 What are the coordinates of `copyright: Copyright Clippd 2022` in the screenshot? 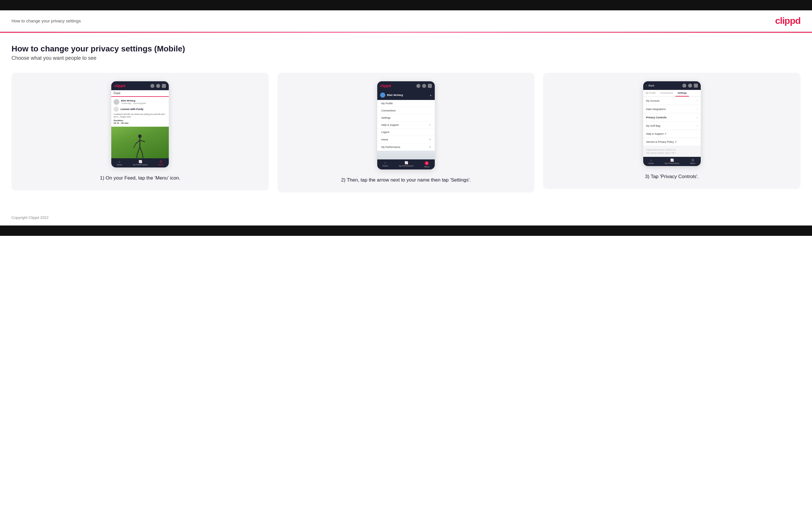 It's located at (30, 217).